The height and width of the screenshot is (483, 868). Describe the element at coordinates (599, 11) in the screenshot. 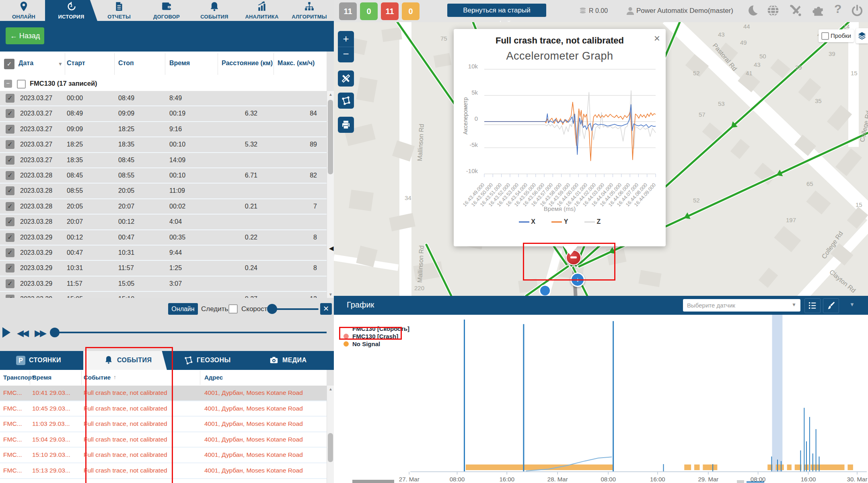

I see `balance-label: R 0.00` at that location.